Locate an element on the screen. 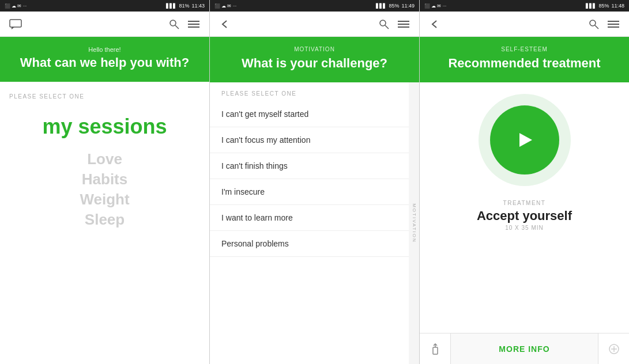 The width and height of the screenshot is (629, 364). status-left-icons-1: ⬛ ☁ ✉ ··· is located at coordinates (16, 6).